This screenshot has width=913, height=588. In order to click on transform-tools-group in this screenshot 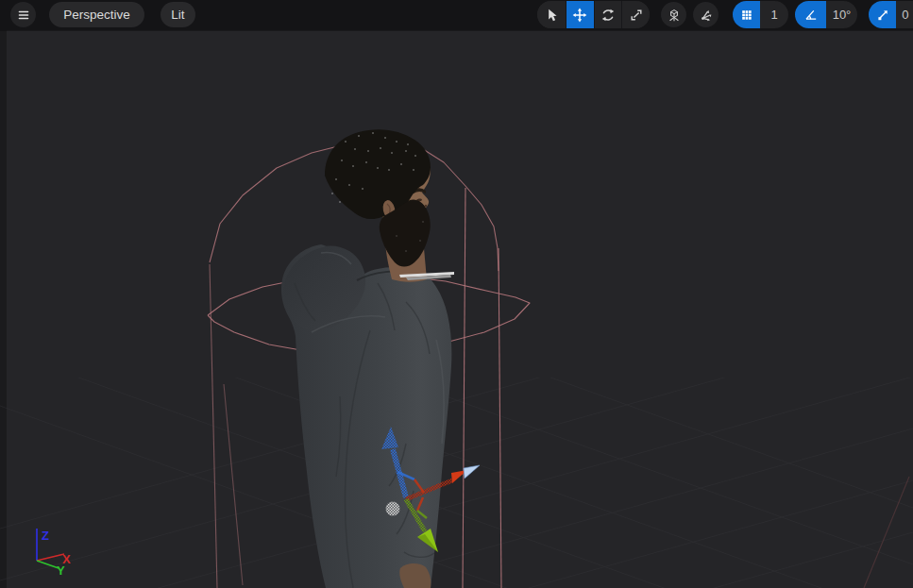, I will do `click(593, 15)`.